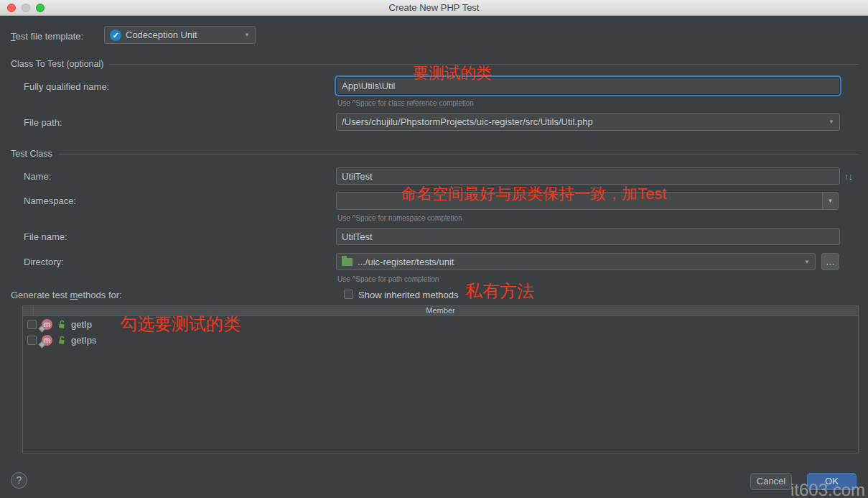 The width and height of the screenshot is (868, 498). I want to click on namespace-label: Namespace:, so click(50, 201).